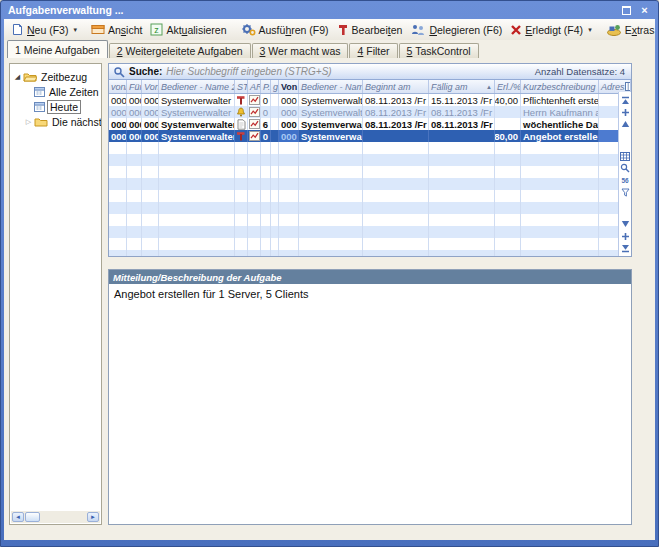  I want to click on hammer-icon, so click(241, 100).